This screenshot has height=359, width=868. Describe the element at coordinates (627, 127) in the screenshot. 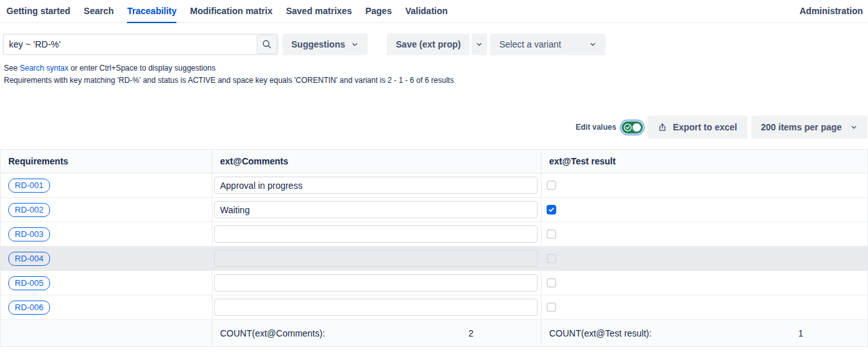

I see `check-circle-icon` at that location.